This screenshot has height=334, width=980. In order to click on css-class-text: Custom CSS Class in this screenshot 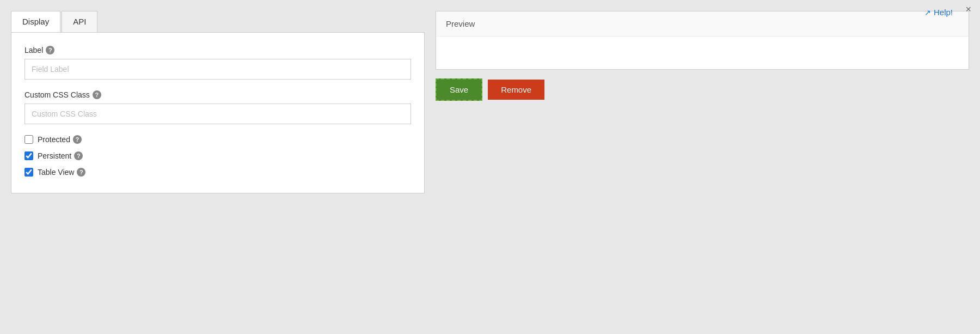, I will do `click(57, 95)`.